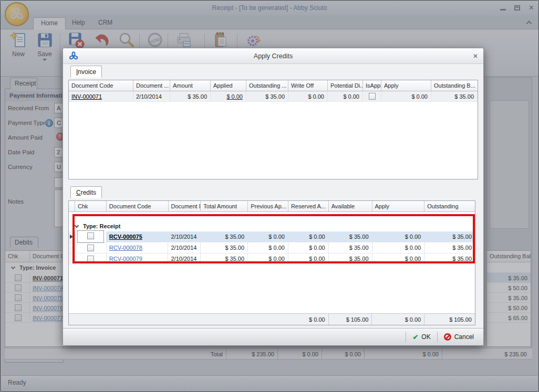 The width and height of the screenshot is (539, 392). Describe the element at coordinates (273, 56) in the screenshot. I see `dialog-titlebar: Apply Credits ✕` at that location.